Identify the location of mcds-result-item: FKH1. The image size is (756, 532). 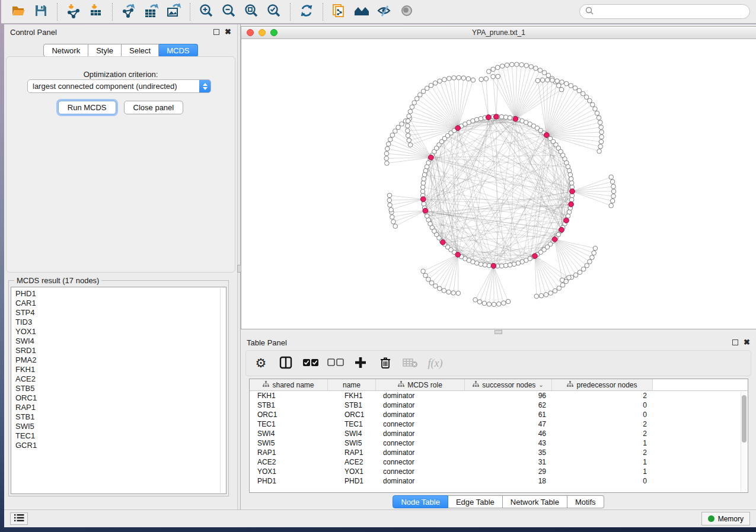
(121, 370).